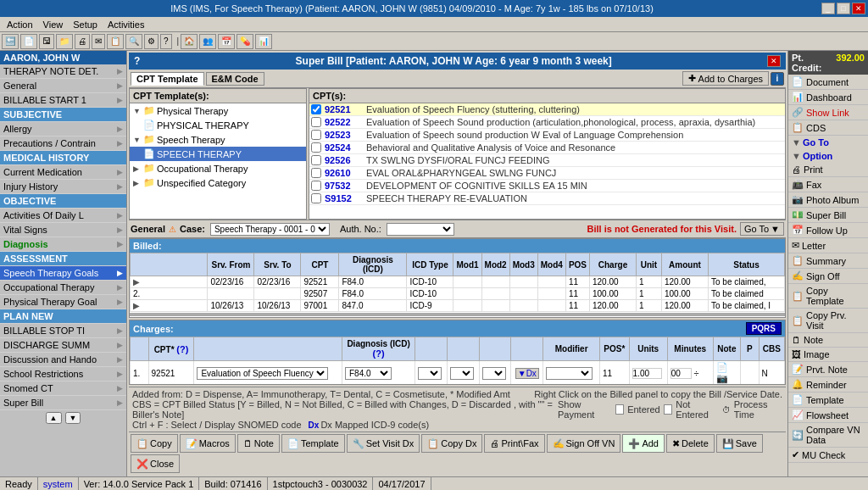 This screenshot has width=868, height=490. What do you see at coordinates (53, 25) in the screenshot?
I see `menu-view: View` at bounding box center [53, 25].